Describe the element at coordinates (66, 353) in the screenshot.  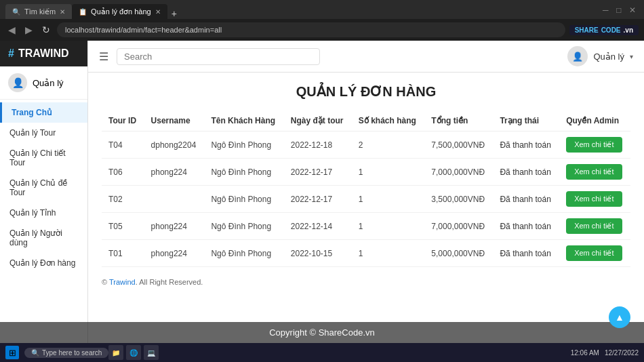
I see `taskbar-search: 🔍 Type here to search` at that location.